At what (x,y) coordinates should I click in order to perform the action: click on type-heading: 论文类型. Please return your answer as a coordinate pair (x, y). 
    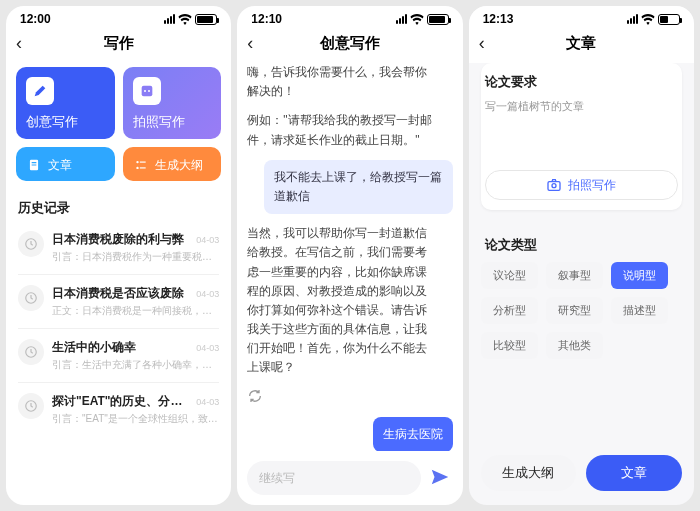
    Looking at the image, I should click on (582, 242).